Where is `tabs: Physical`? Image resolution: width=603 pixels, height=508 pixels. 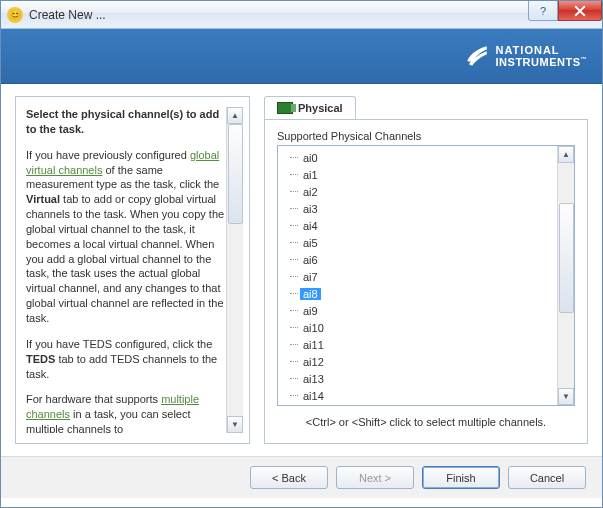
tabs: Physical is located at coordinates (426, 108).